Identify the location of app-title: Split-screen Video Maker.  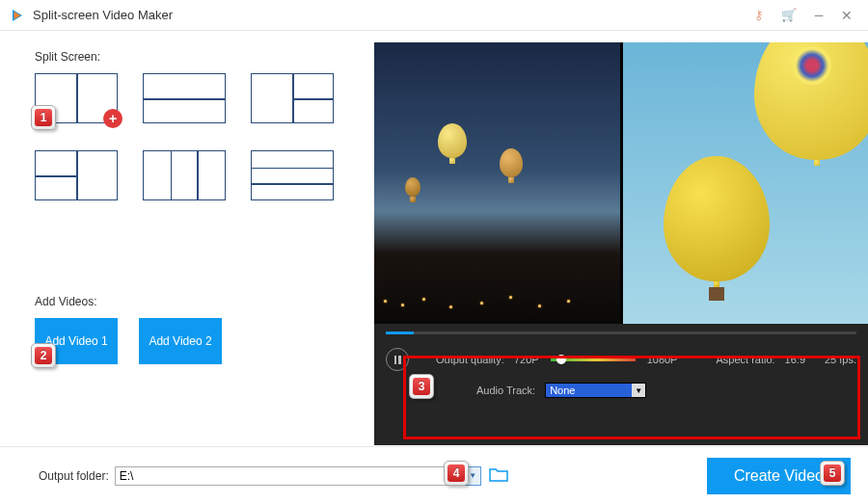
(102, 15).